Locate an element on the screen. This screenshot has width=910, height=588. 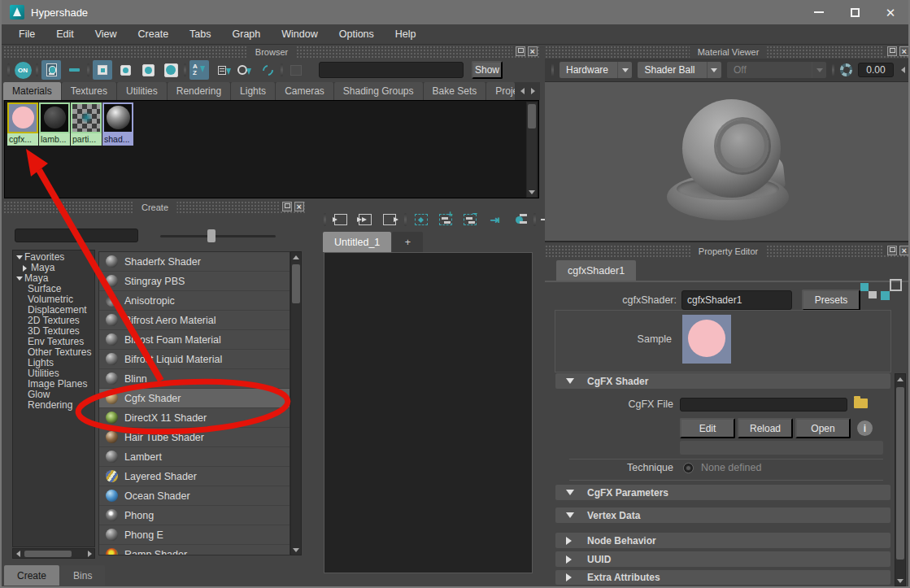
scroll-left-icon is located at coordinates (18, 554).